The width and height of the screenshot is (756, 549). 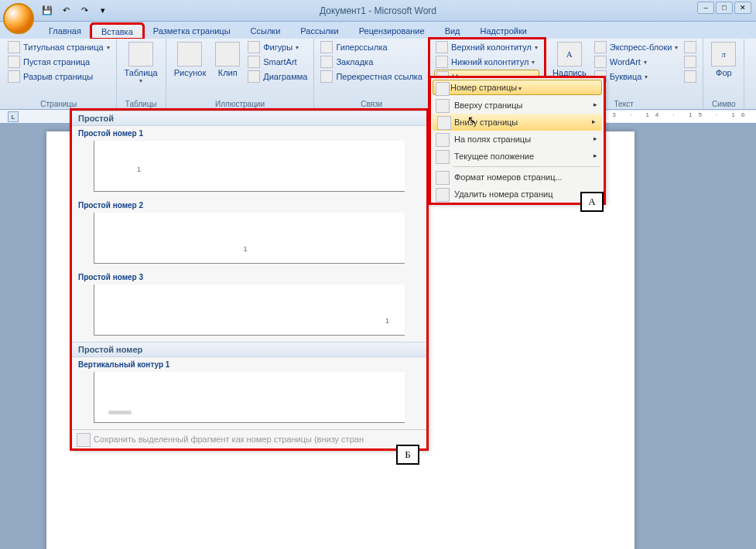 What do you see at coordinates (249, 363) in the screenshot?
I see `gallery-item-label: Вертикальный контур 1` at bounding box center [249, 363].